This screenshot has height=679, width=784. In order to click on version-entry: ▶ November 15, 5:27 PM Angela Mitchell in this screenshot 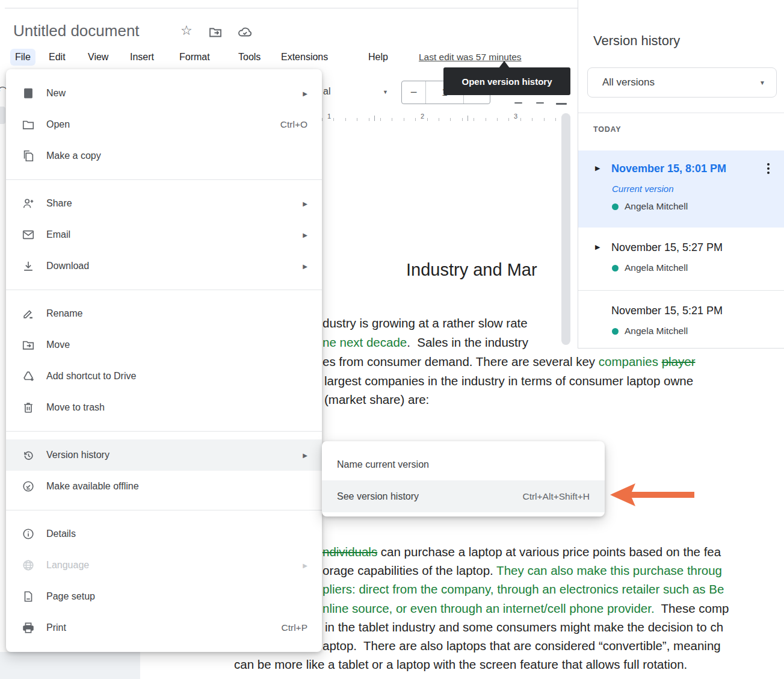, I will do `click(681, 259)`.